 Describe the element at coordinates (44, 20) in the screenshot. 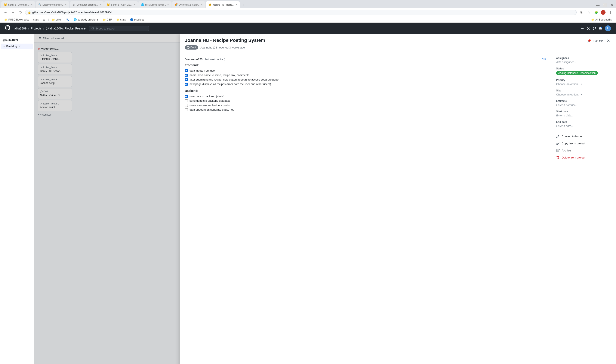

I see `bookmark-grid: ⊞` at that location.